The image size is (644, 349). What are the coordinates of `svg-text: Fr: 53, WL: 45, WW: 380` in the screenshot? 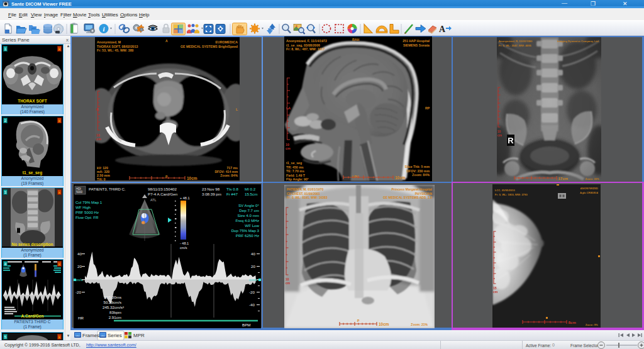 It's located at (116, 50).